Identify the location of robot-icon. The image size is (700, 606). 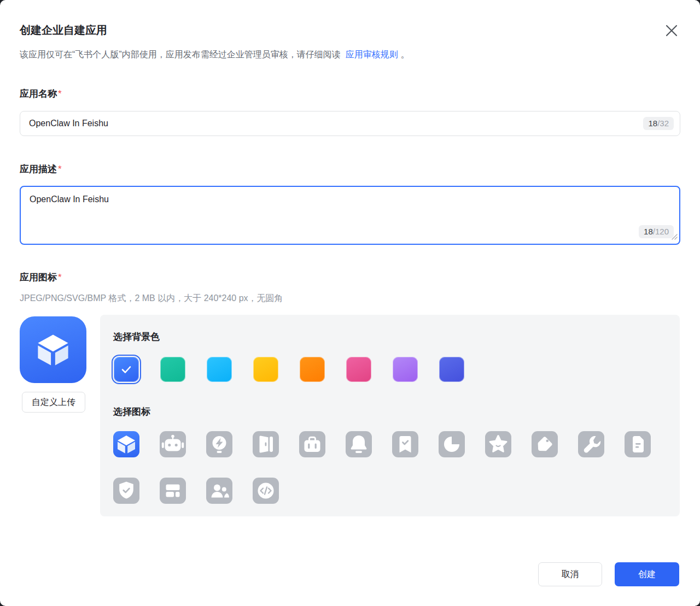
(173, 444).